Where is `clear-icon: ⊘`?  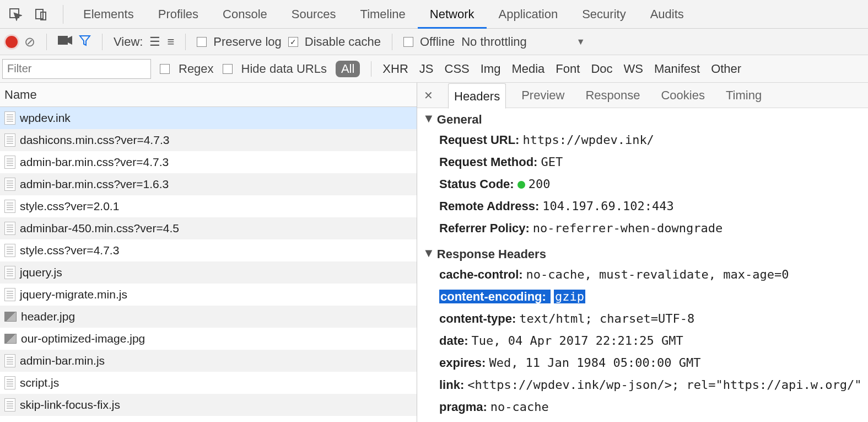
clear-icon: ⊘ is located at coordinates (30, 42).